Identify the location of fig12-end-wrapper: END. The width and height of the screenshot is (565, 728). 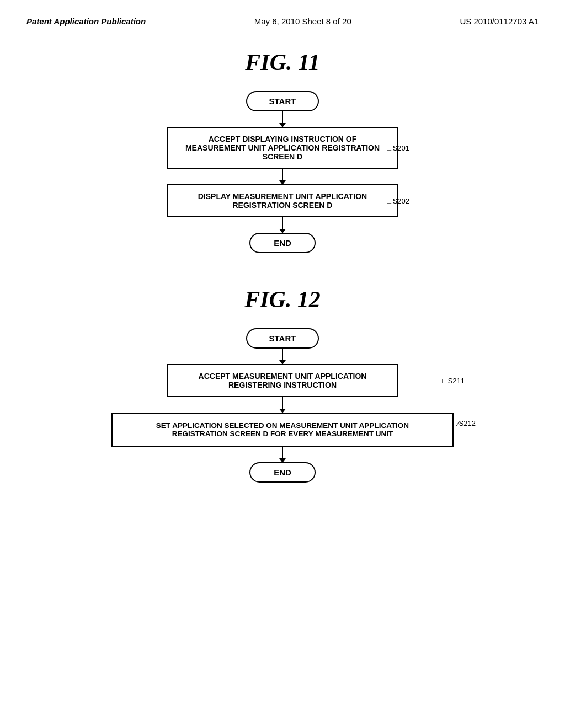
(282, 472).